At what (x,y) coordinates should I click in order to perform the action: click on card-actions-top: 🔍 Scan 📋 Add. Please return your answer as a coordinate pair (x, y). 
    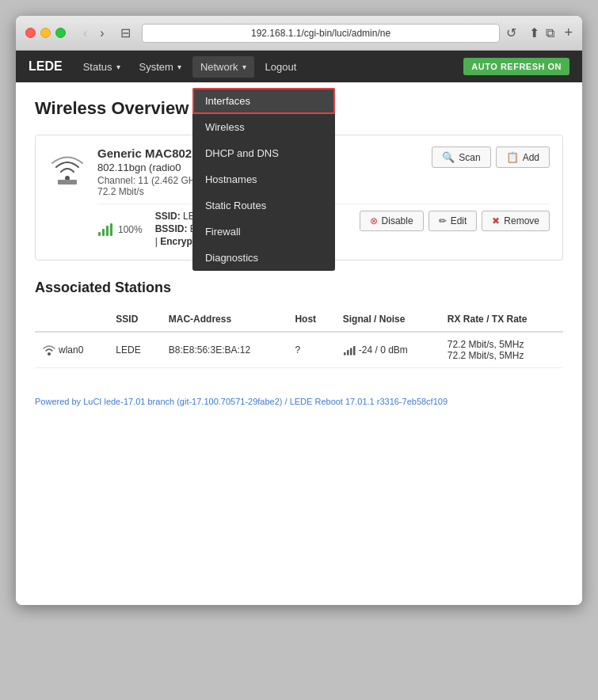
    Looking at the image, I should click on (491, 157).